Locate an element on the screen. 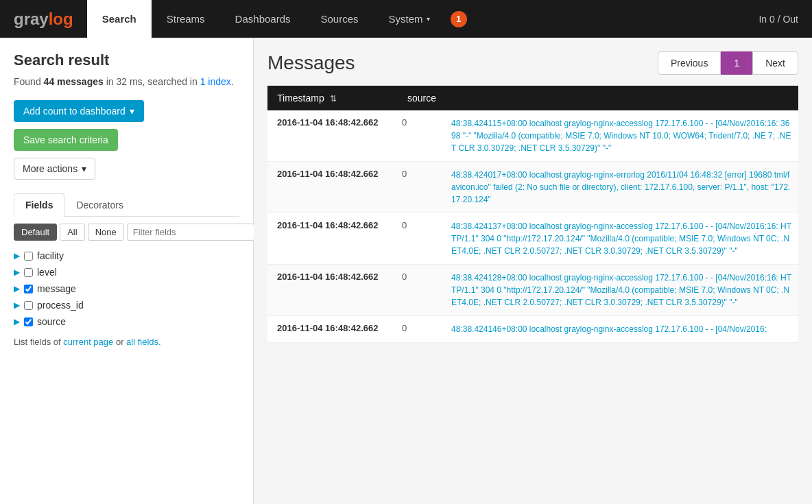 The width and height of the screenshot is (812, 504). current-page-button: 1 is located at coordinates (737, 63).